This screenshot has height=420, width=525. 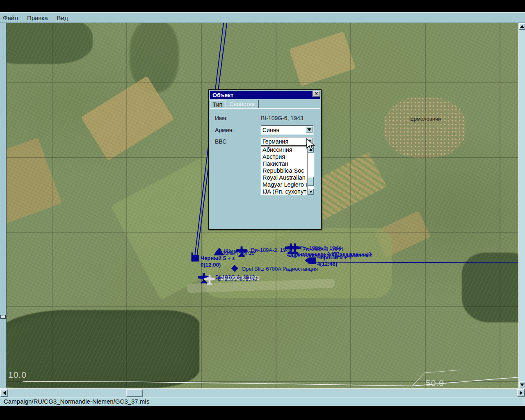 I want to click on list-scrollbar, so click(x=310, y=171).